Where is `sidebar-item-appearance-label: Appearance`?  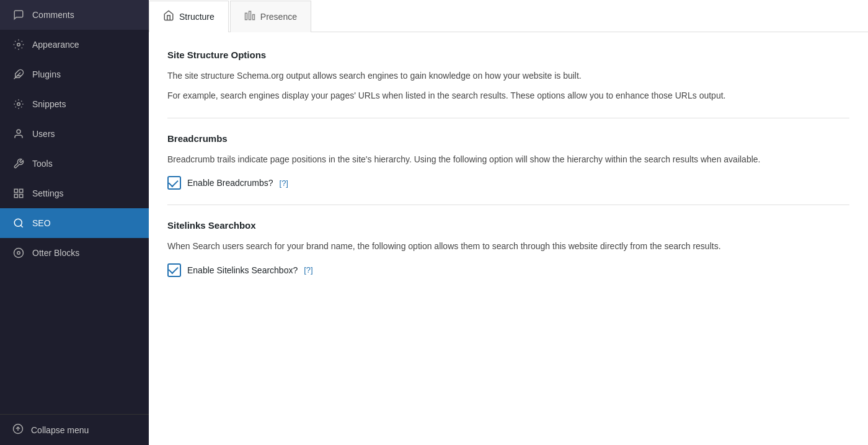
sidebar-item-appearance-label: Appearance is located at coordinates (56, 45).